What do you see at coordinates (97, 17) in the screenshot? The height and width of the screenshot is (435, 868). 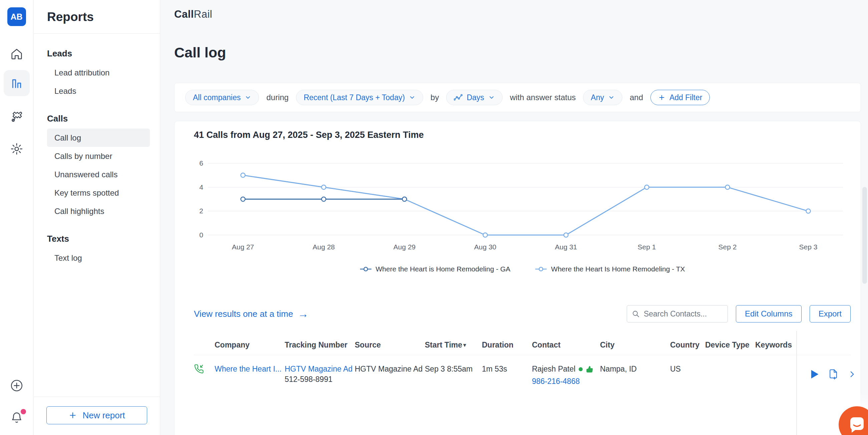 I see `sidebar-title: Reports` at bounding box center [97, 17].